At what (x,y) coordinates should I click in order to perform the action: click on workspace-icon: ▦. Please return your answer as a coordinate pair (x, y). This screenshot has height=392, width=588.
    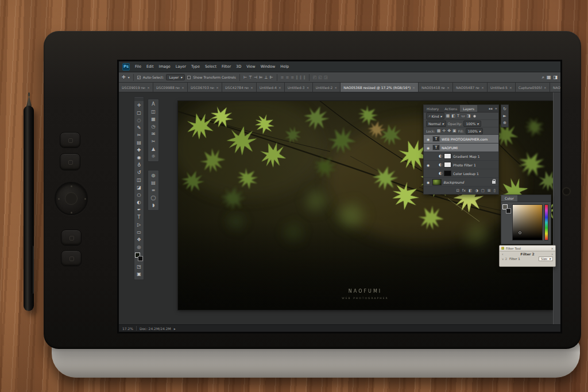
    Looking at the image, I should click on (549, 77).